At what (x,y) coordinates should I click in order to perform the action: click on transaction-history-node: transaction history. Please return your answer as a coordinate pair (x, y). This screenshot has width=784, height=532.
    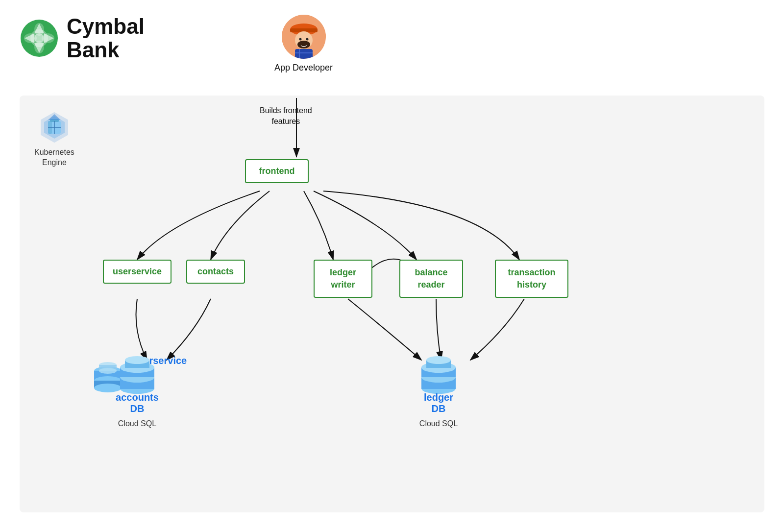
    Looking at the image, I should click on (532, 279).